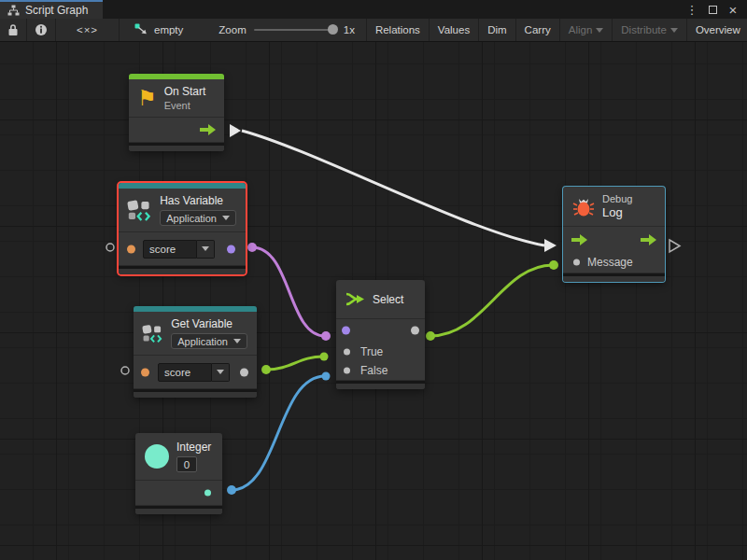  Describe the element at coordinates (289, 291) in the screenshot. I see `wire-hasvariable-select` at that location.